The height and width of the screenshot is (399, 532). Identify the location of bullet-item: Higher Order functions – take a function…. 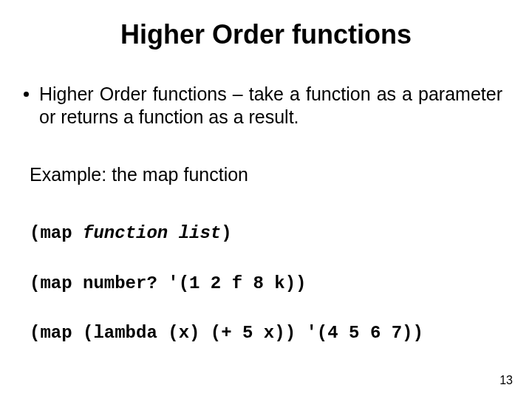
(266, 106).